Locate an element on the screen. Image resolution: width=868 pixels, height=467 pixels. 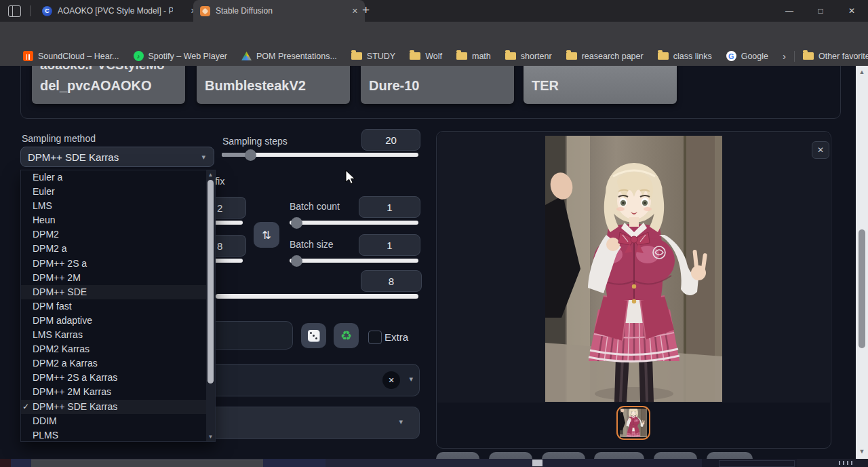
batch-size-slider is located at coordinates (354, 261).